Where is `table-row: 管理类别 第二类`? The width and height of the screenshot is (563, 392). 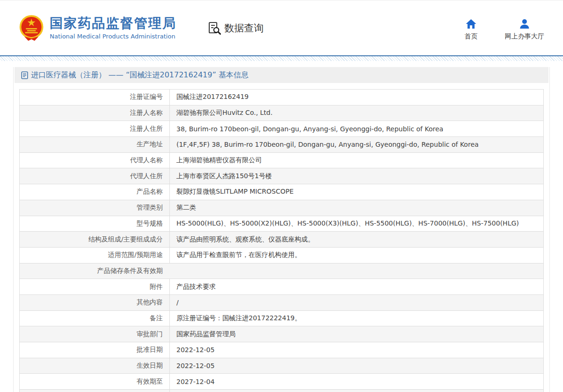
table-row: 管理类别 第二类 is located at coordinates (282, 208).